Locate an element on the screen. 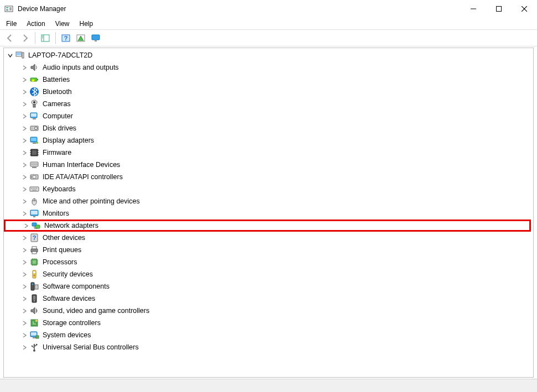 The image size is (537, 392). tree-item-label: Batteries is located at coordinates (56, 80).